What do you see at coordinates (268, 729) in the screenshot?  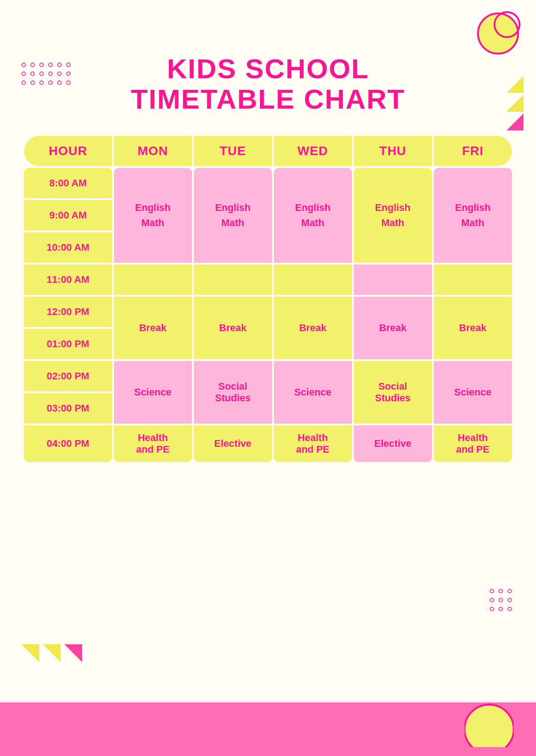 I see `pink-footer` at bounding box center [268, 729].